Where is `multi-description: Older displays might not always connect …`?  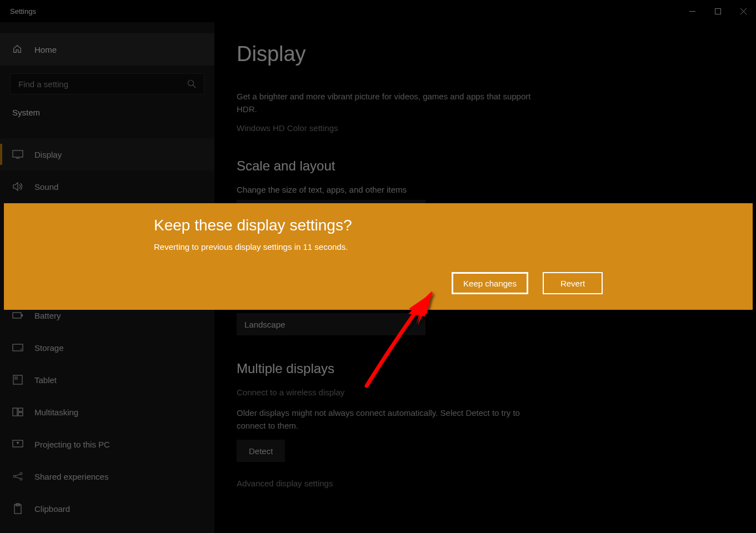 multi-description: Older displays might not always connect … is located at coordinates (392, 420).